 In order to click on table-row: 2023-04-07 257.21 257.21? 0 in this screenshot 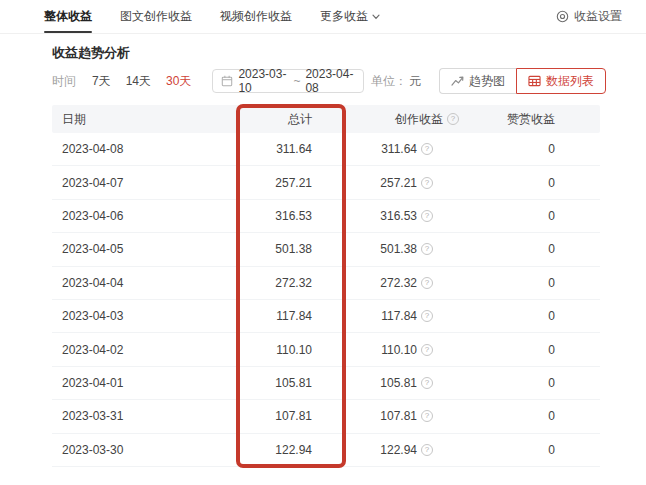, I will do `click(326, 182)`.